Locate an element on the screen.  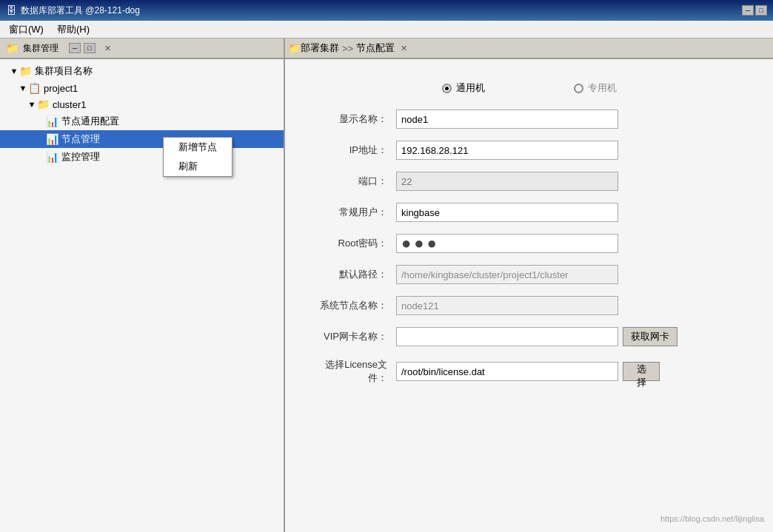
breadcrumb-part2: 节点配置 is located at coordinates (375, 48).